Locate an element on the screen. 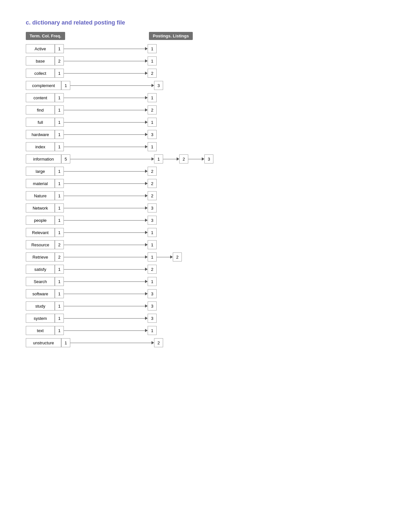 The height and width of the screenshot is (532, 411). term-cell: base is located at coordinates (40, 61).